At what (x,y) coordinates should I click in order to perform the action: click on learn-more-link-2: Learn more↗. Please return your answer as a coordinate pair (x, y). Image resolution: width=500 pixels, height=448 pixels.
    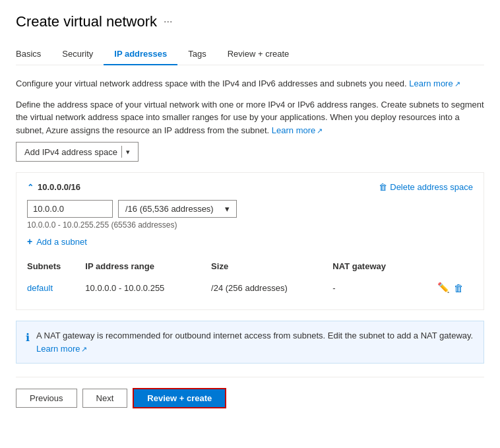
    Looking at the image, I should click on (297, 131).